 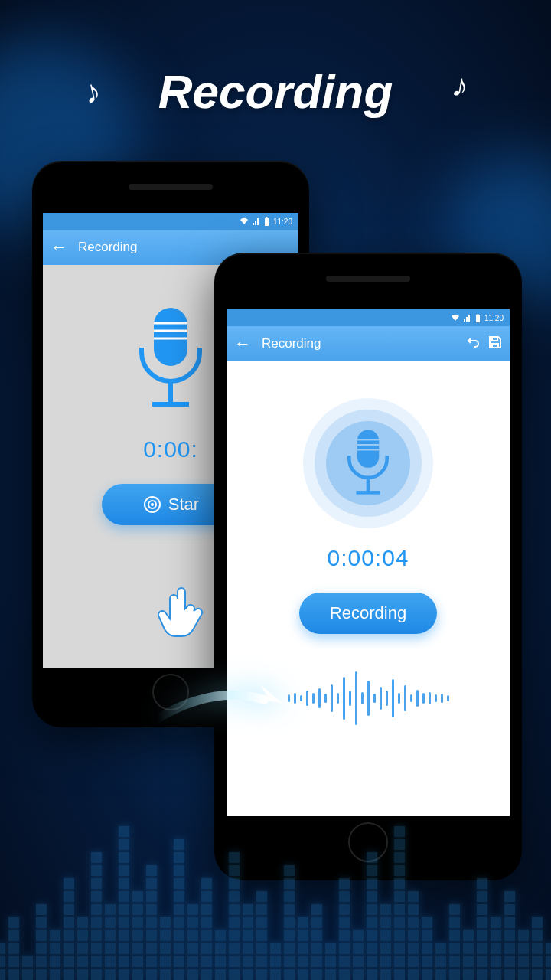 What do you see at coordinates (184, 505) in the screenshot?
I see `button-label: Star` at bounding box center [184, 505].